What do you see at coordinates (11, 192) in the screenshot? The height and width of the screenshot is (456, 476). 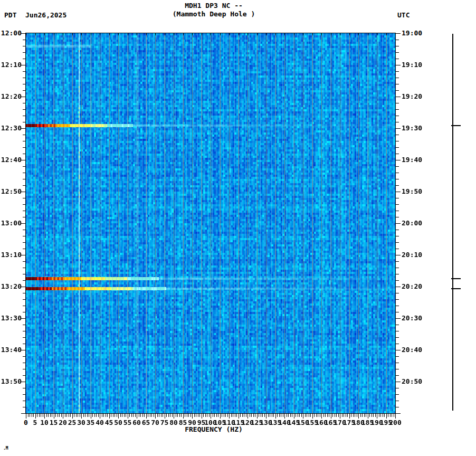 I see `left-time-label: 12:50` at bounding box center [11, 192].